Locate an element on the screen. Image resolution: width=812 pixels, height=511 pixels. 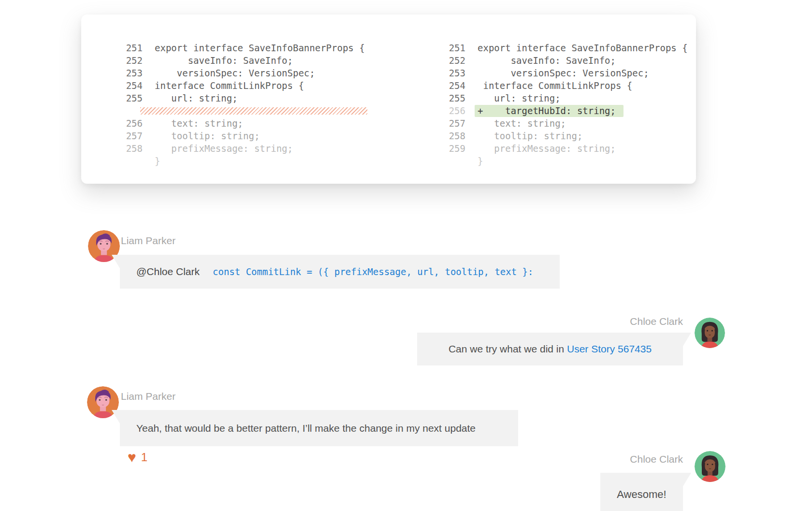
line-number: 259 is located at coordinates (435, 148).